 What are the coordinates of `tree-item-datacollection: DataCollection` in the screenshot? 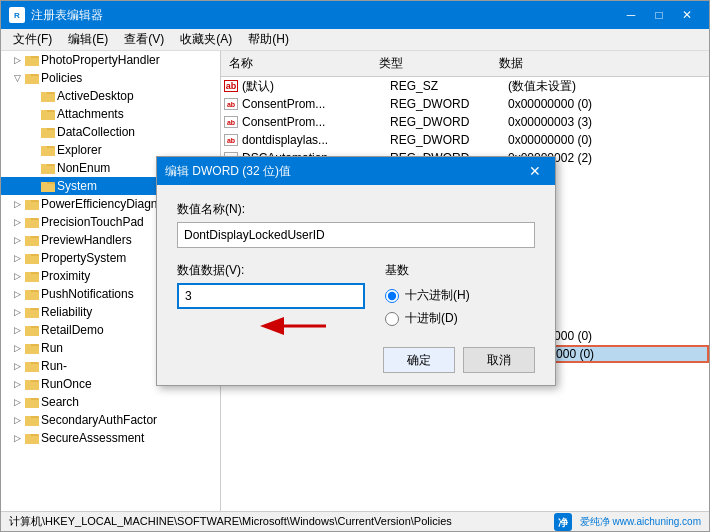 It's located at (110, 132).